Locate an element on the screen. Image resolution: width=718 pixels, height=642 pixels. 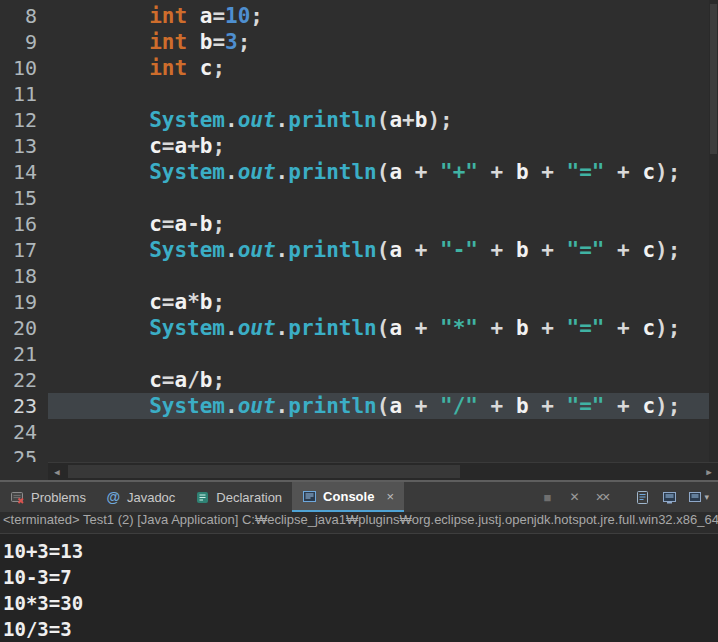
view-tabbar: Problems@JavadocDeclarationConsole× ■✕✕✕… is located at coordinates (359, 497).